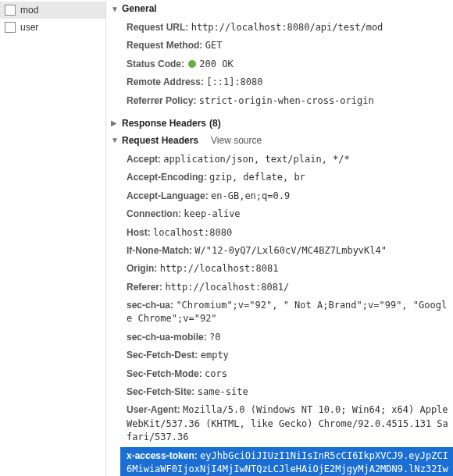 This screenshot has width=453, height=476. I want to click on header-value: ?0, so click(215, 337).